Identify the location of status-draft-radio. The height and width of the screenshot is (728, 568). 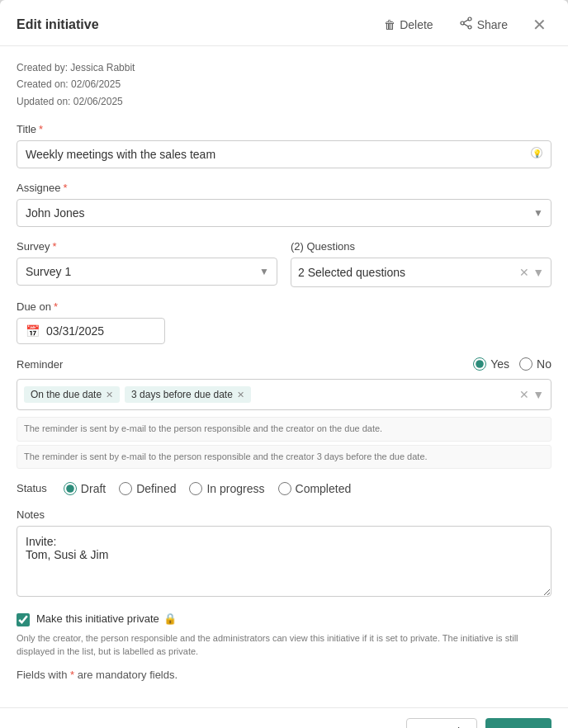
(70, 489).